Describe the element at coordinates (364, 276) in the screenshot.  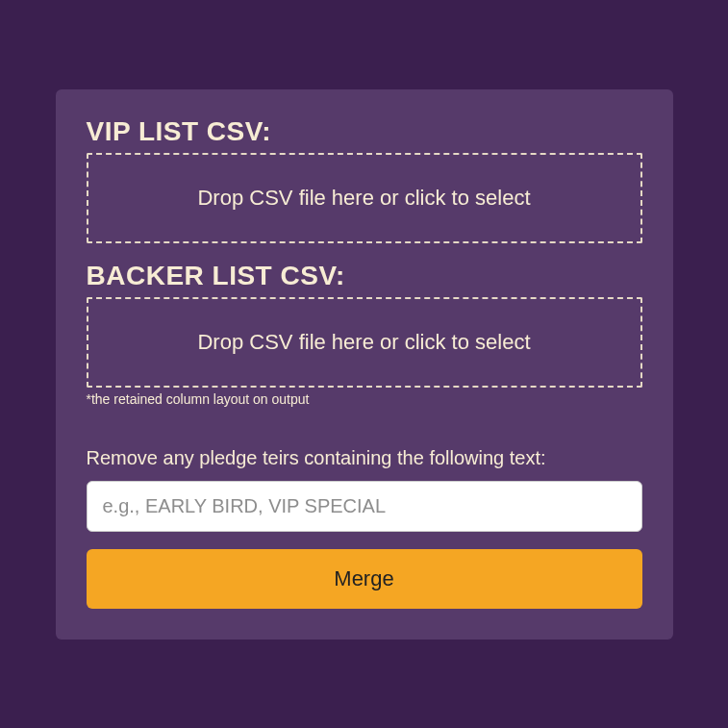
I see `backer-list-label: BACKER LIST CSV:` at that location.